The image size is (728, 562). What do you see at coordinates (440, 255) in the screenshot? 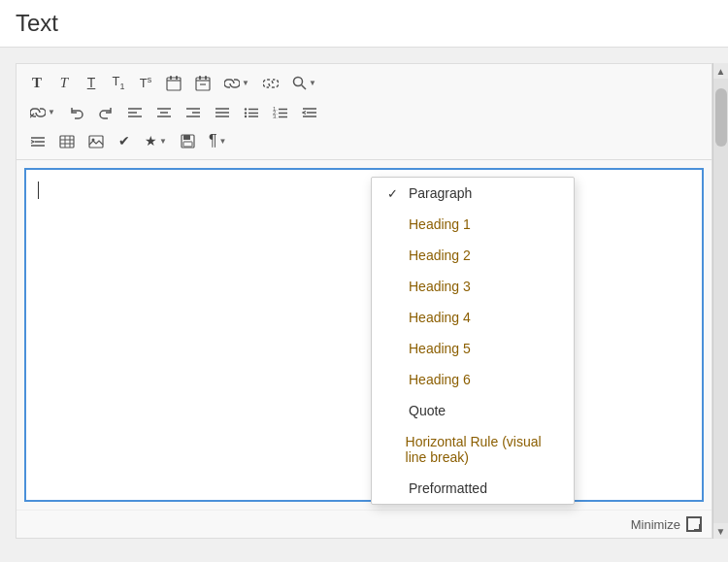
I see `dropdown-label-heading2: Heading 2` at bounding box center [440, 255].